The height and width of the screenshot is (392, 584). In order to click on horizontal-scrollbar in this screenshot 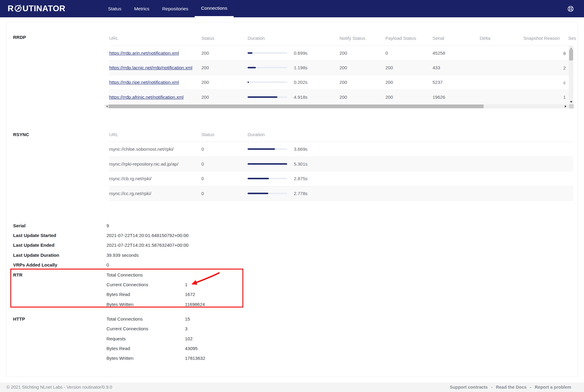, I will do `click(339, 106)`.